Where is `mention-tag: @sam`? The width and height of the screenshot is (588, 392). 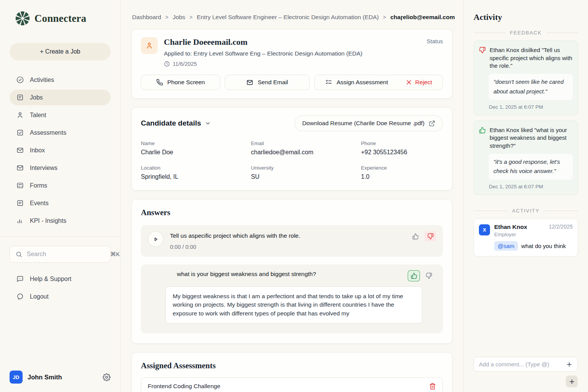 mention-tag: @sam is located at coordinates (506, 246).